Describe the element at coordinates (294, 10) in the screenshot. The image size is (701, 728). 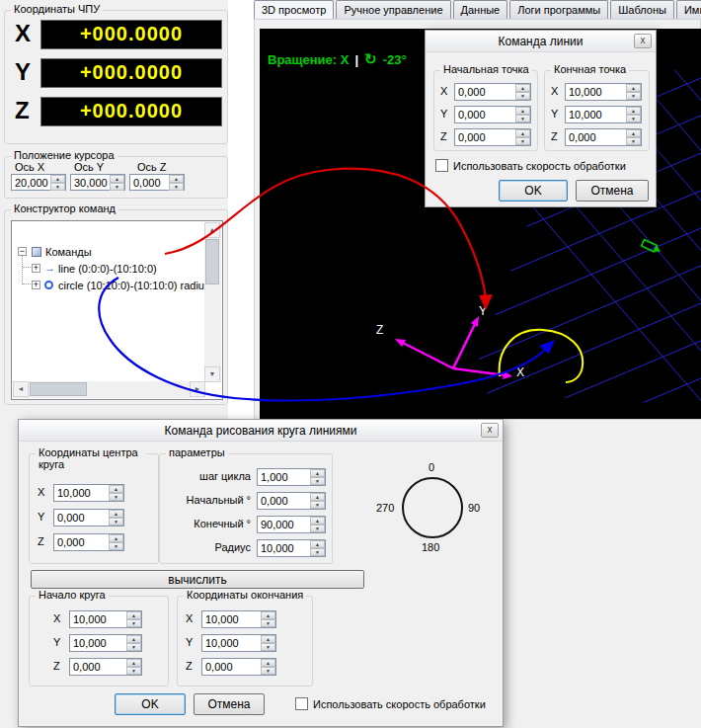
I see `tab-3d-view: 3D просмотр` at that location.